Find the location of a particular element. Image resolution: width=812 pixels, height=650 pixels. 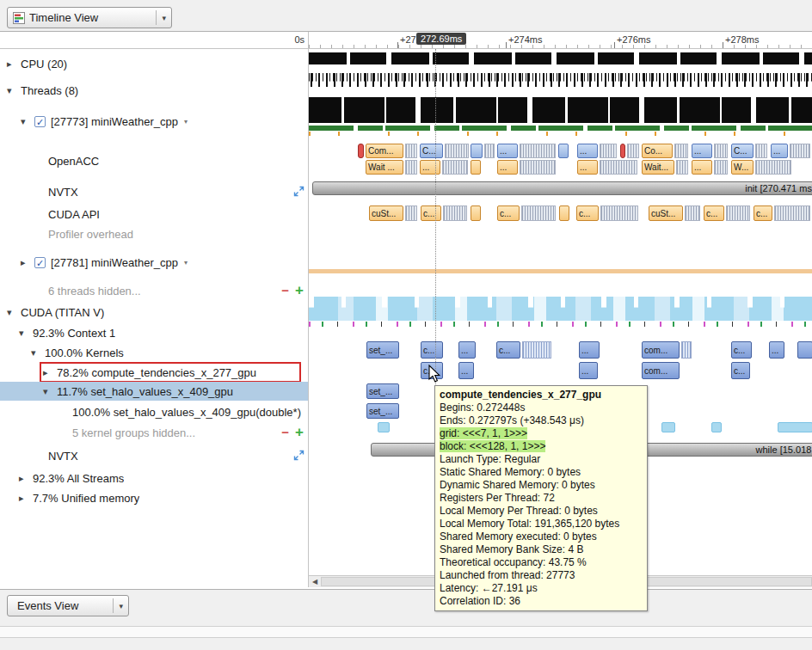

openacc-lane-2-orange-item: W... is located at coordinates (742, 167).